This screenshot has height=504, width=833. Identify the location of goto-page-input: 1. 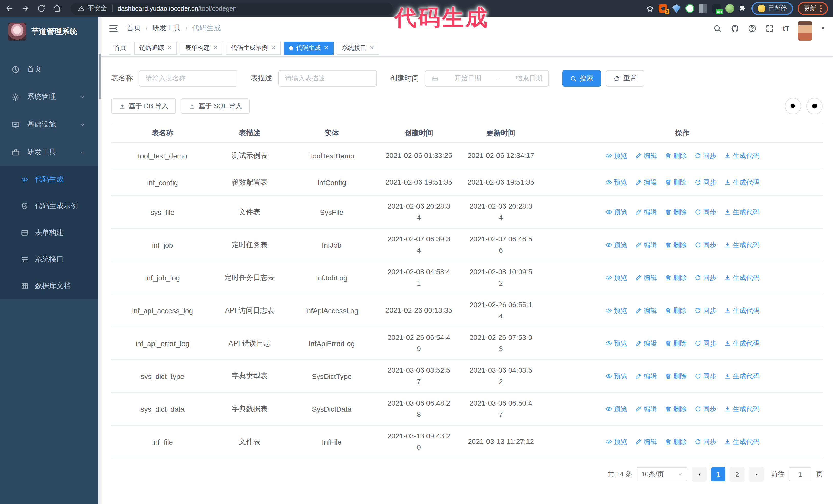
(800, 474).